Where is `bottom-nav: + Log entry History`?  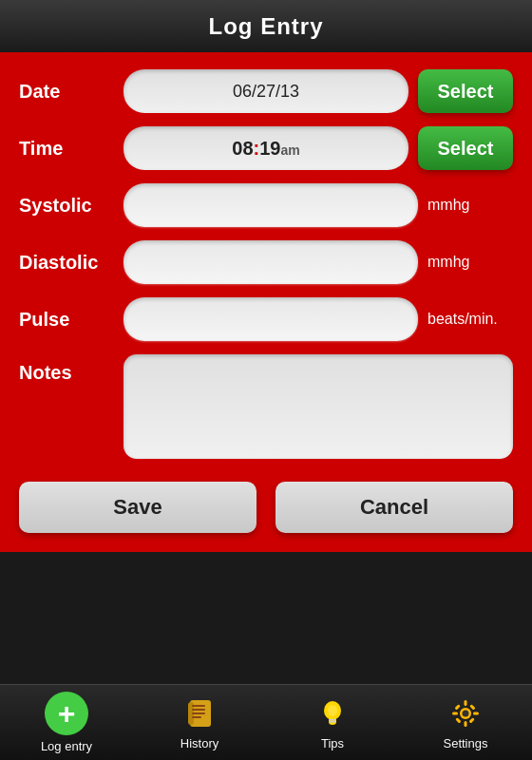
bottom-nav: + Log entry History is located at coordinates (266, 722).